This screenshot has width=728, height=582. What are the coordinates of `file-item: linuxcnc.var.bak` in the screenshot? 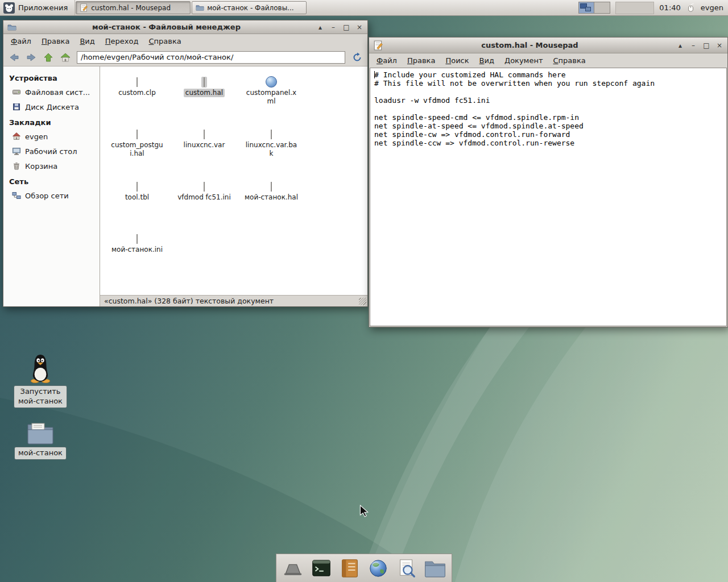 It's located at (271, 155).